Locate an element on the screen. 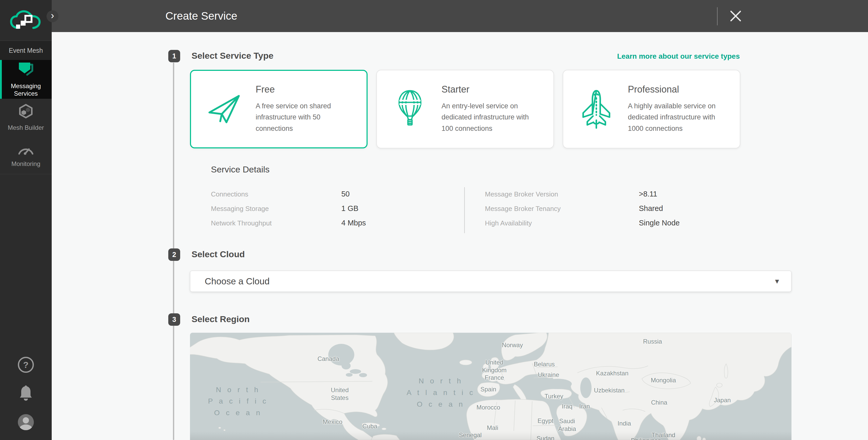  header-divider is located at coordinates (717, 16).